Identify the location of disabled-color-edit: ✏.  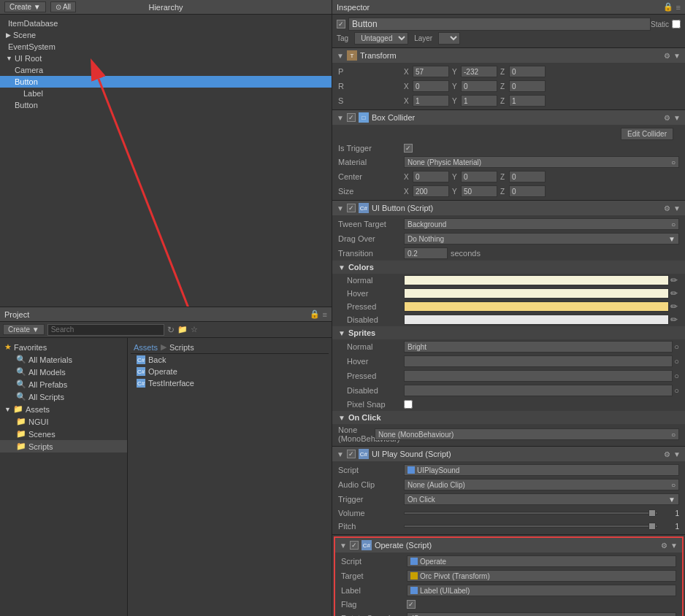
(674, 320).